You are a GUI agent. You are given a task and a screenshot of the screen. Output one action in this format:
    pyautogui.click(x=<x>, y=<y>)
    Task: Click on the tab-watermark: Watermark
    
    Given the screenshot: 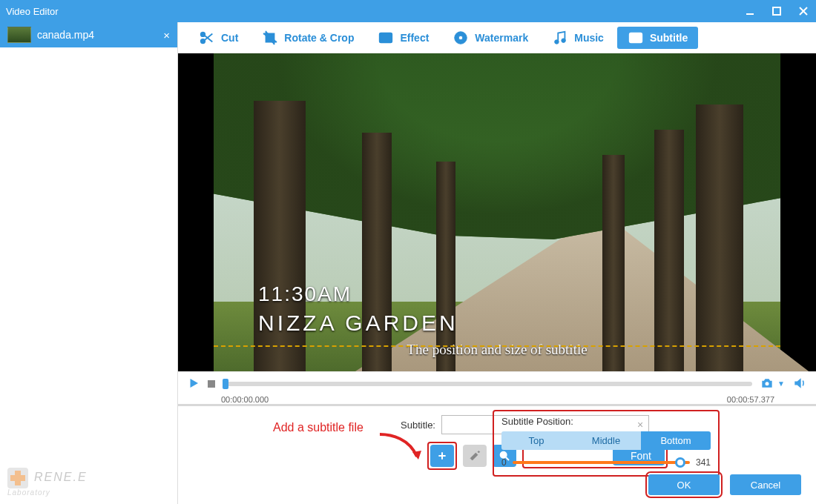 What is the action you would take?
    pyautogui.click(x=490, y=38)
    